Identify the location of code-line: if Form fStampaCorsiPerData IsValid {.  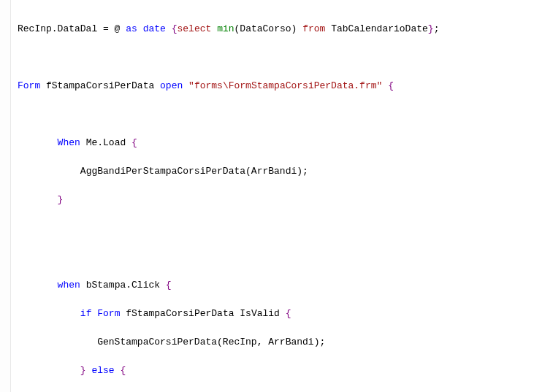
(276, 314).